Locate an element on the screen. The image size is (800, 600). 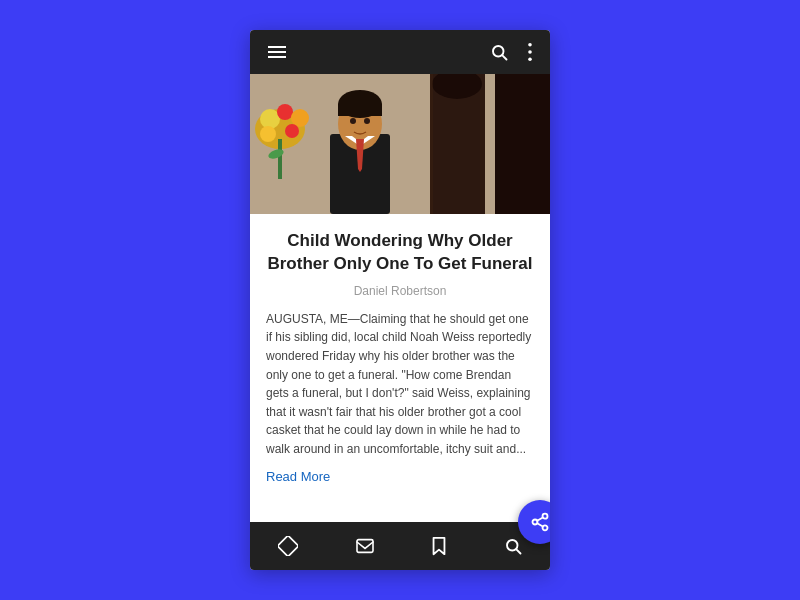
hamburger-icon is located at coordinates (277, 52).